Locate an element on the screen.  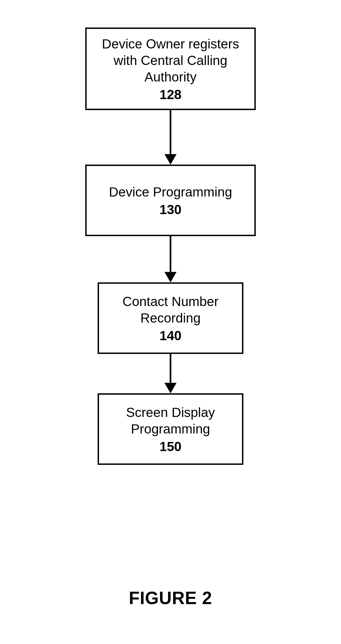
step-3-label: Contact Number Recording is located at coordinates (170, 310).